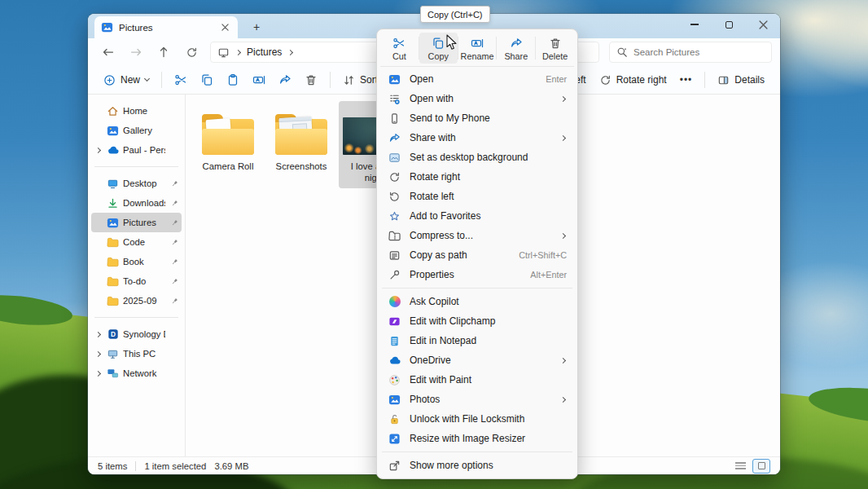 Image resolution: width=868 pixels, height=489 pixels. Describe the element at coordinates (137, 203) in the screenshot. I see `sidebar-item-downloads: Downloads` at that location.